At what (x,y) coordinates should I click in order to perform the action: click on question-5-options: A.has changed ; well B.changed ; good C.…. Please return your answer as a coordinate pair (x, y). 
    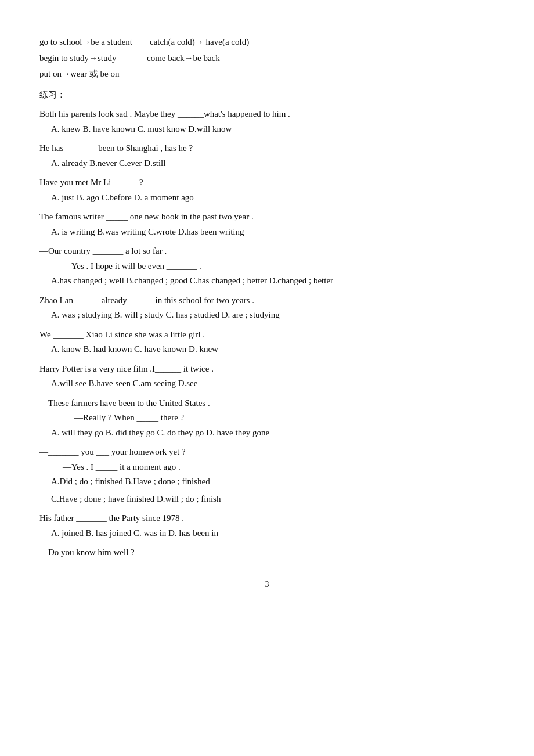
    Looking at the image, I should click on (273, 281).